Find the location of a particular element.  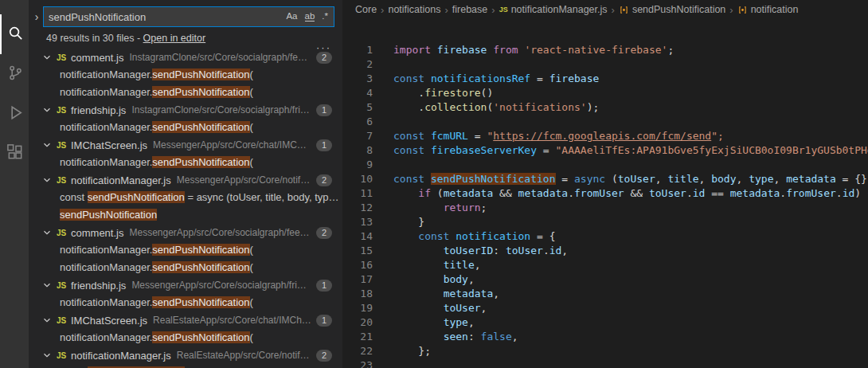

line-number: 23 is located at coordinates (358, 363).